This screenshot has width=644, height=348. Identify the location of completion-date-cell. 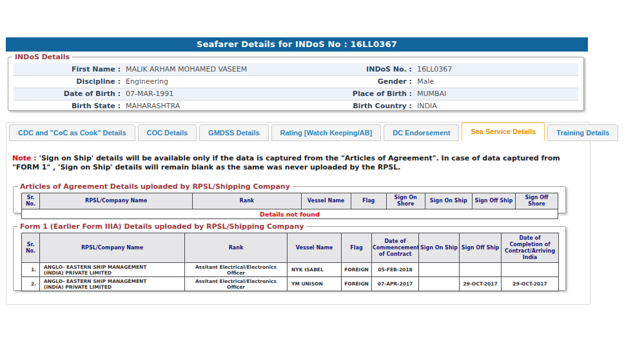
(530, 270).